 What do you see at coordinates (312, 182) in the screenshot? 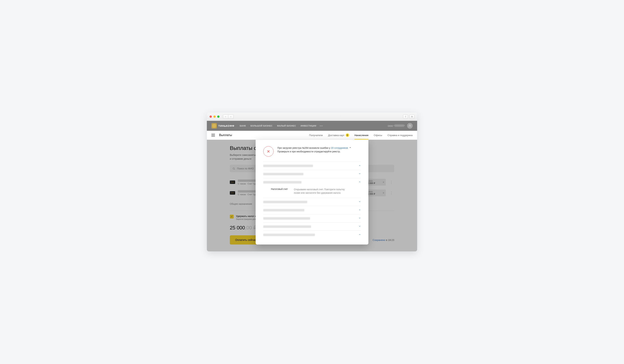
I see `mac-window: ‹ › ⇧ ⧉ ТИНЬКОФФ БАНК БОЛЬШОЙ БИЗНЕС МАЛ…` at bounding box center [312, 182].